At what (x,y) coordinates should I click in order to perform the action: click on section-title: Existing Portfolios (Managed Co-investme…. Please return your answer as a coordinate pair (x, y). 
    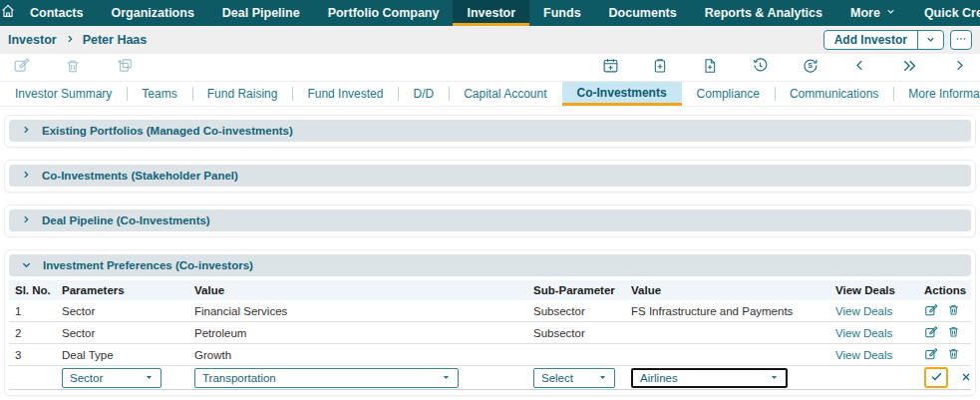
    Looking at the image, I should click on (167, 131).